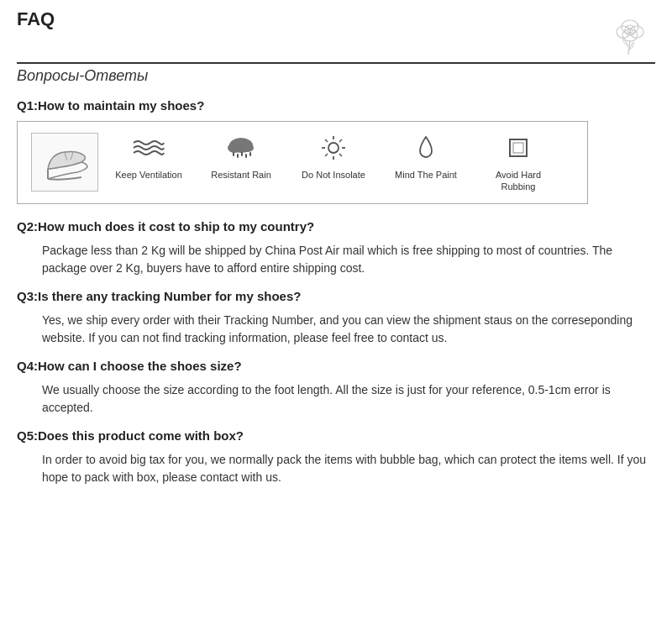 Image resolution: width=672 pixels, height=630 pixels. Describe the element at coordinates (518, 148) in the screenshot. I see `rubbing-square-icon` at that location.